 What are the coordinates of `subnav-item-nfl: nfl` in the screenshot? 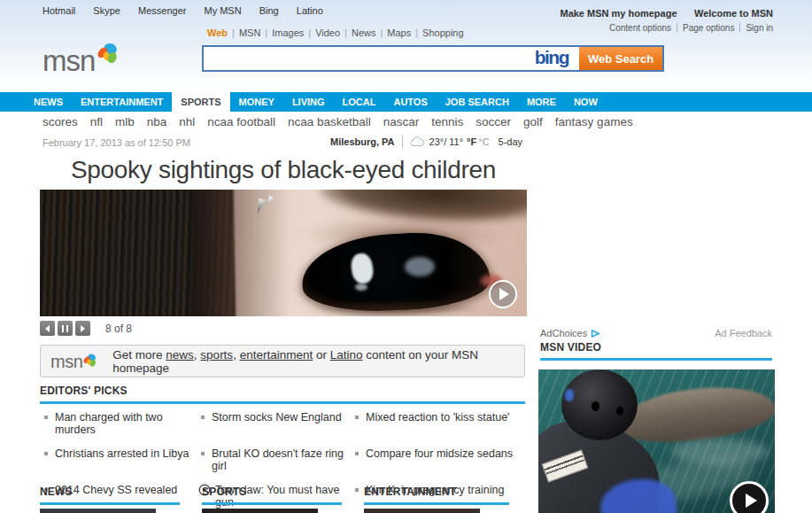 It's located at (97, 122).